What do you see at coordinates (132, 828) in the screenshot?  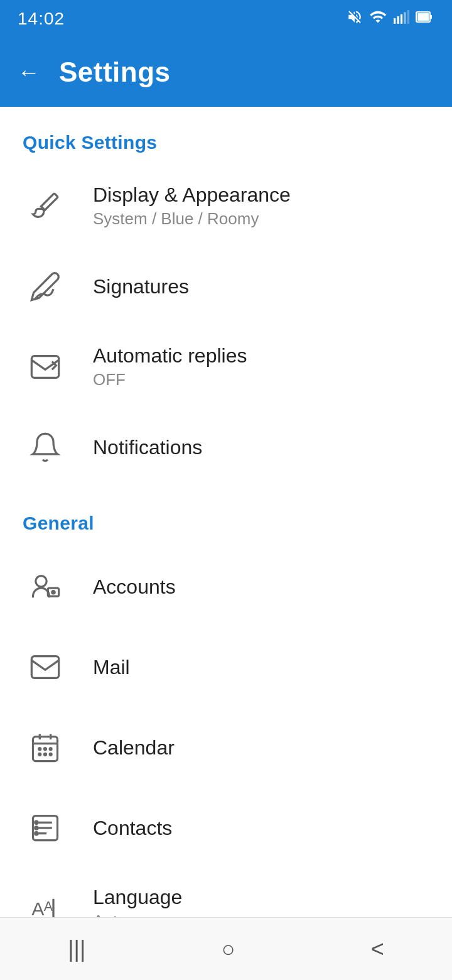 I see `contacts-text: Contacts` at bounding box center [132, 828].